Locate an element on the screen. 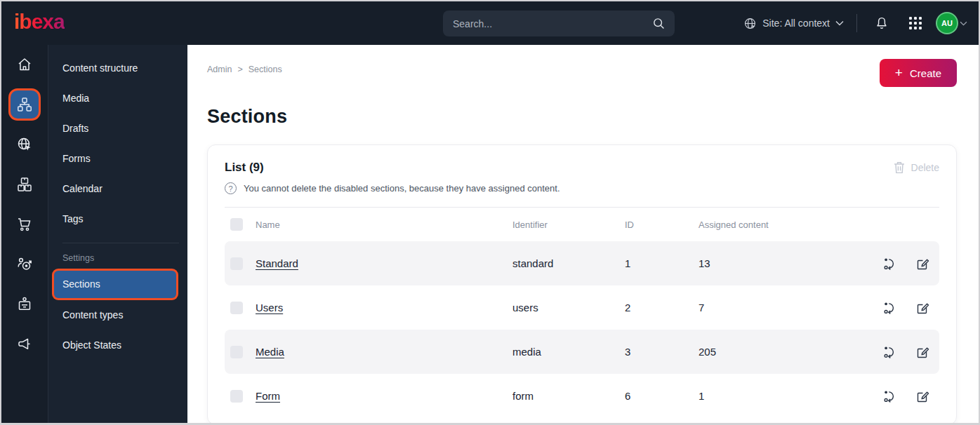 Image resolution: width=980 pixels, height=425 pixels. sidebar-item-tags: Tags is located at coordinates (118, 219).